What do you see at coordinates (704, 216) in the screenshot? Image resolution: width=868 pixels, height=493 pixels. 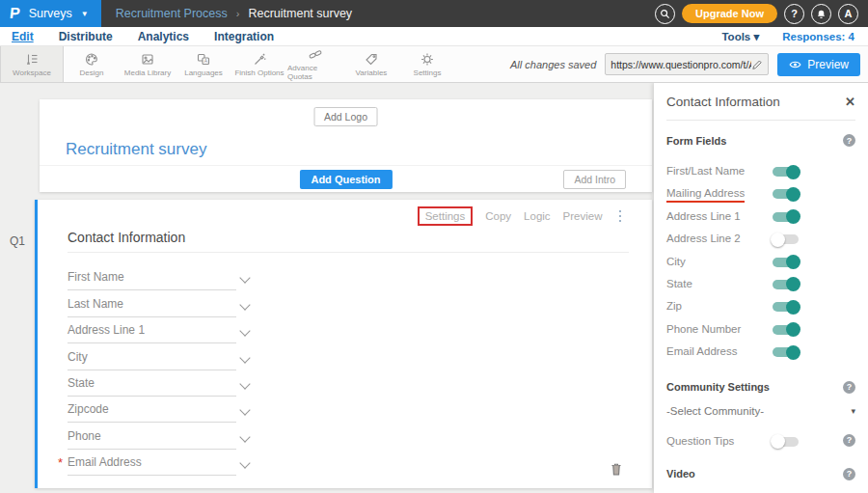 I see `toggle-label: Address Line 1` at bounding box center [704, 216].